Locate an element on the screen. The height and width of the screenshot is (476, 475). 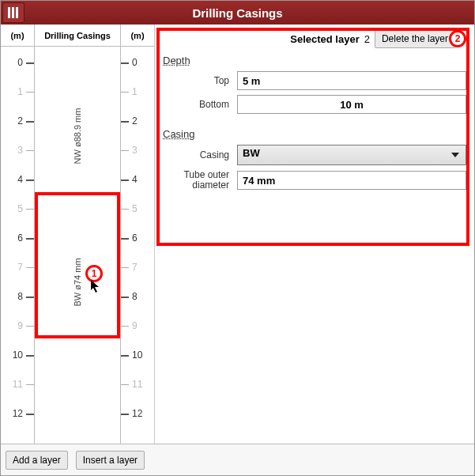
selected-layer-header: Selected layer 2 Delete the layer 2 is located at coordinates (315, 39).